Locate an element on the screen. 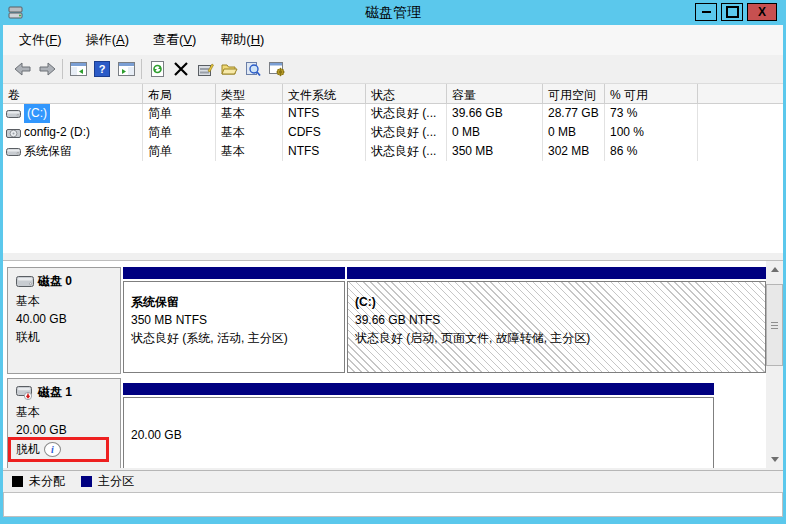  menu-view: 查看(V) is located at coordinates (174, 40).